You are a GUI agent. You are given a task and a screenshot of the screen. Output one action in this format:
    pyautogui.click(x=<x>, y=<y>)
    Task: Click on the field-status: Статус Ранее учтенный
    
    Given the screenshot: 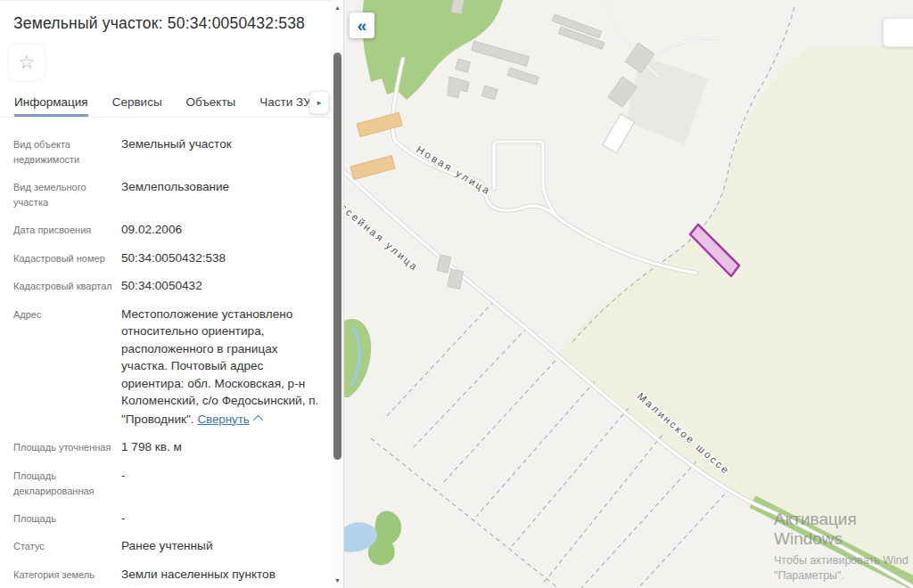 What is the action you would take?
    pyautogui.click(x=169, y=546)
    